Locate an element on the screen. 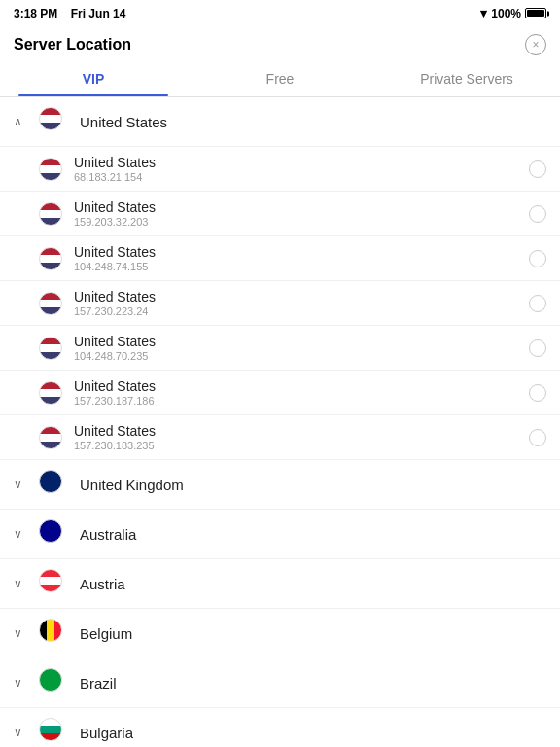 Image resolution: width=560 pixels, height=747 pixels. server-name-5: United States is located at coordinates (301, 386).